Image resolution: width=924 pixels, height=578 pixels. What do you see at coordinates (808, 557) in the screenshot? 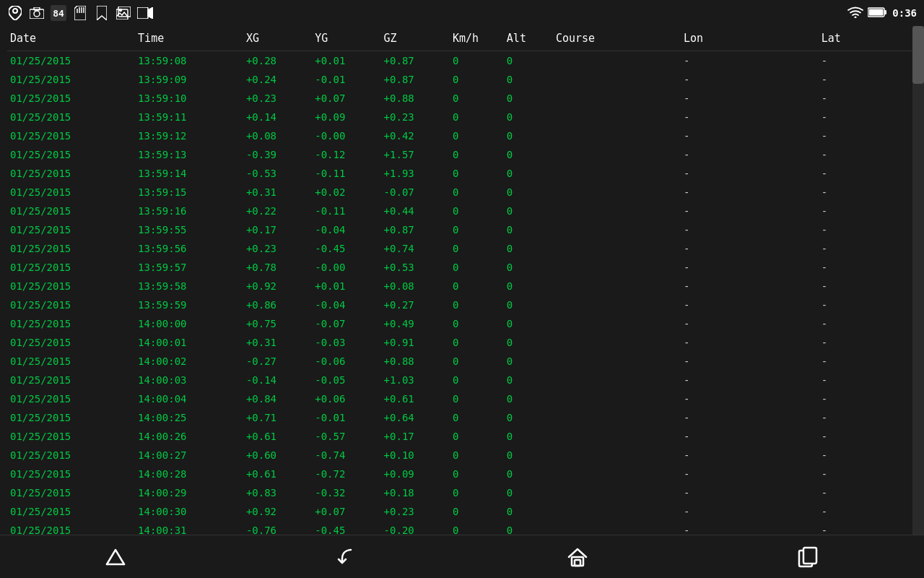
I see `nav-recent-button` at bounding box center [808, 557].